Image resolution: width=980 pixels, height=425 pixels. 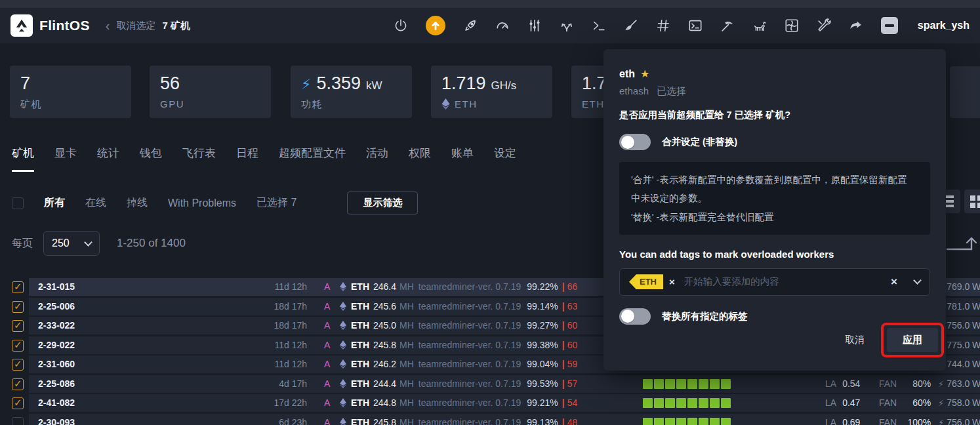 I want to click on per-page-label: 每页, so click(x=22, y=244).